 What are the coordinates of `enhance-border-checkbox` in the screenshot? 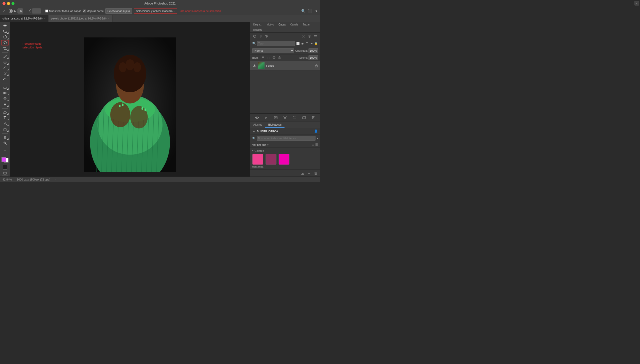 It's located at (84, 11).